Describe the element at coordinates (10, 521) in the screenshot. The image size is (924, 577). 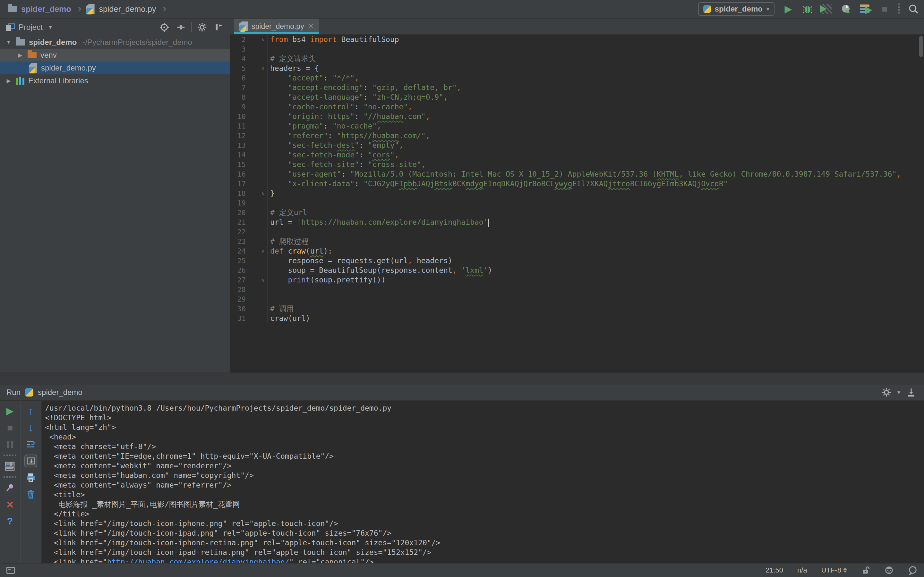
I see `help-icon: ?` at that location.